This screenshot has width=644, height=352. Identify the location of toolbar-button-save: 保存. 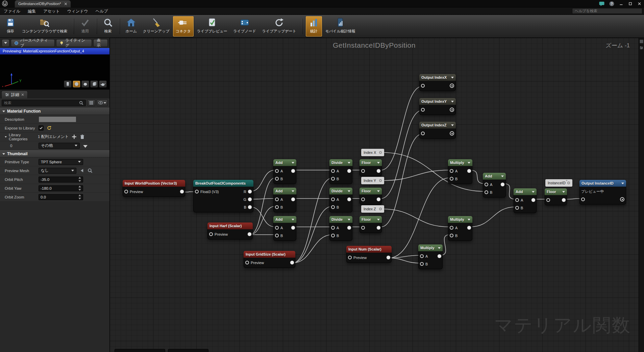
(10, 26).